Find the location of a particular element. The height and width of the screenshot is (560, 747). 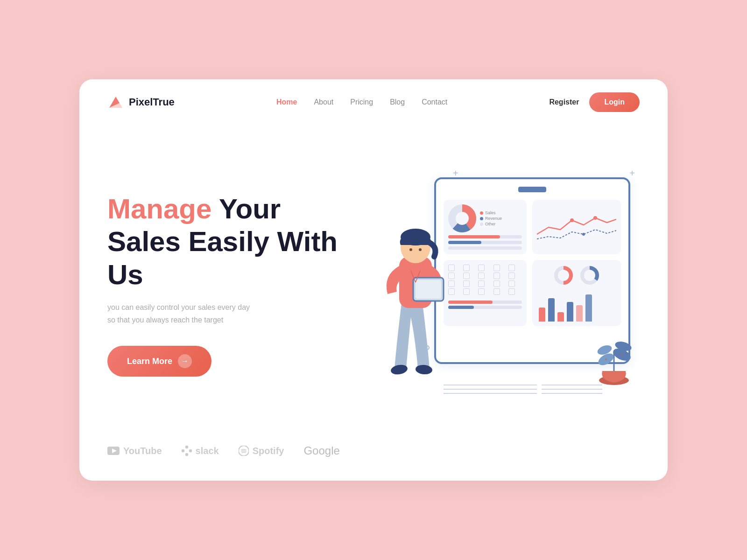

plant-illustration is located at coordinates (614, 357).